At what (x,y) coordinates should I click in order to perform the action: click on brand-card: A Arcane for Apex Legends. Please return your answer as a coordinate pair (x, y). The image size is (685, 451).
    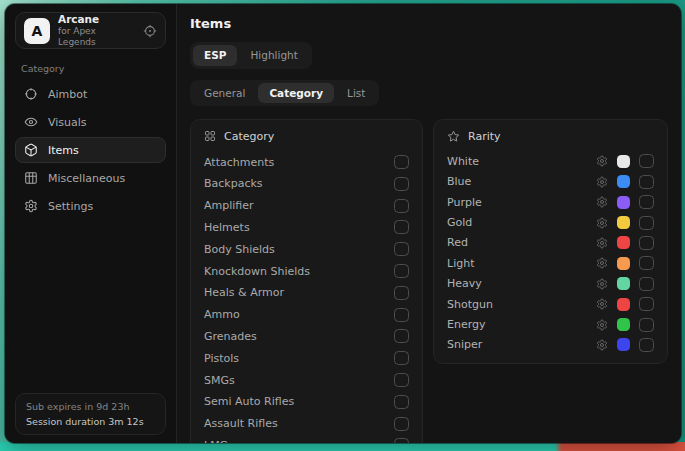
    Looking at the image, I should click on (90, 30).